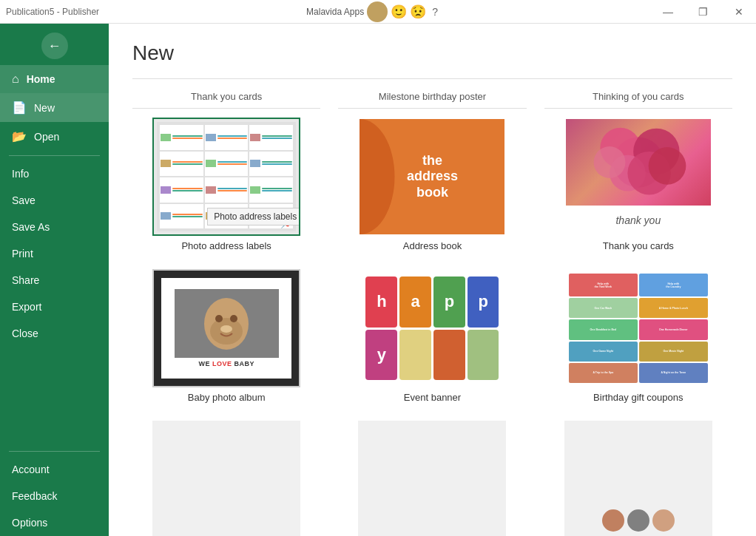 The image size is (756, 536). What do you see at coordinates (673, 285) in the screenshot?
I see `coupon-2: Help withthe Laundry` at bounding box center [673, 285].